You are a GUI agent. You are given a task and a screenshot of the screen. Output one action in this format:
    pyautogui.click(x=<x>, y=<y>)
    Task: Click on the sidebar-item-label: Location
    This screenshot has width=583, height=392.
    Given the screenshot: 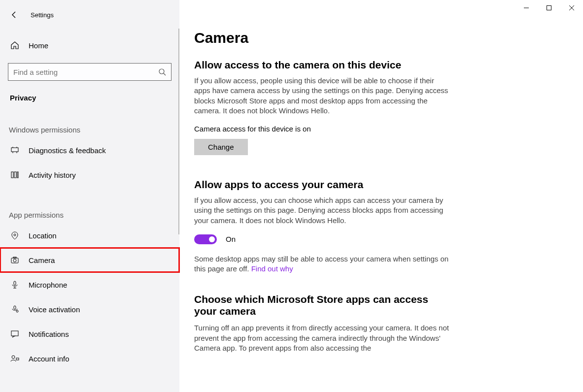 What is the action you would take?
    pyautogui.click(x=42, y=235)
    